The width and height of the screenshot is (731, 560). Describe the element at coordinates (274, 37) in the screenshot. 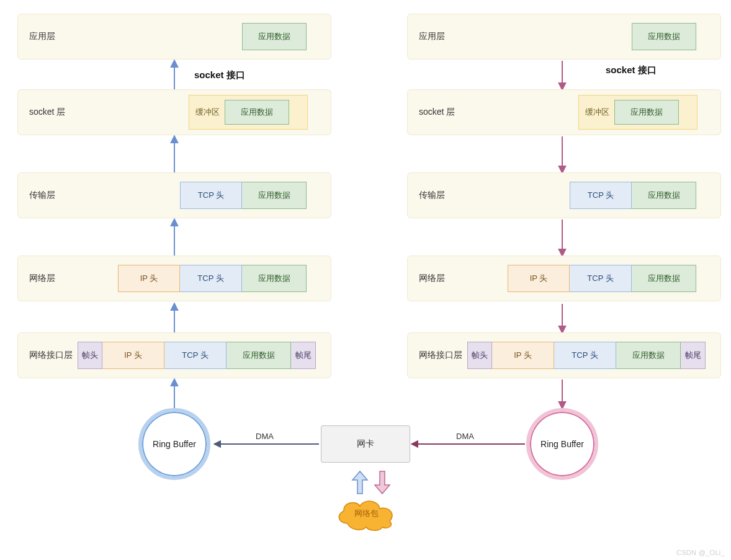

I see `left-app-segments: 应用数据` at that location.